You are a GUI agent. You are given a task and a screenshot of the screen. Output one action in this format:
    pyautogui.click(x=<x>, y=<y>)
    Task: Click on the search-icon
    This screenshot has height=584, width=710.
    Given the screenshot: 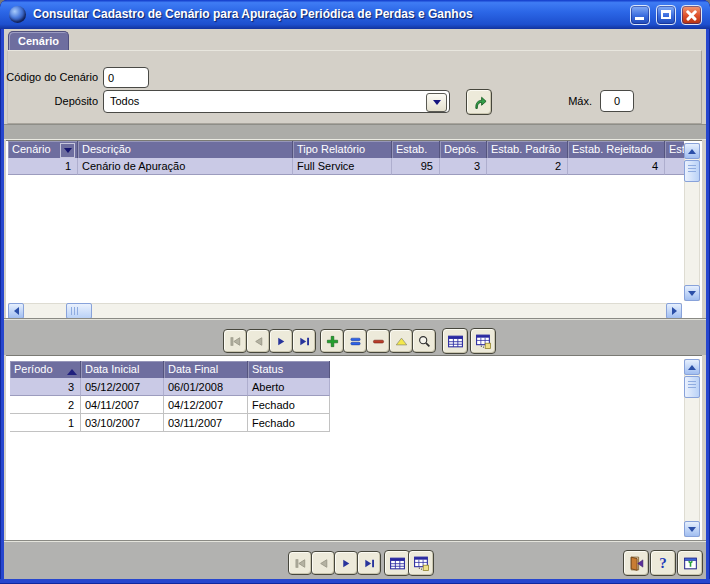 What is the action you would take?
    pyautogui.click(x=424, y=342)
    